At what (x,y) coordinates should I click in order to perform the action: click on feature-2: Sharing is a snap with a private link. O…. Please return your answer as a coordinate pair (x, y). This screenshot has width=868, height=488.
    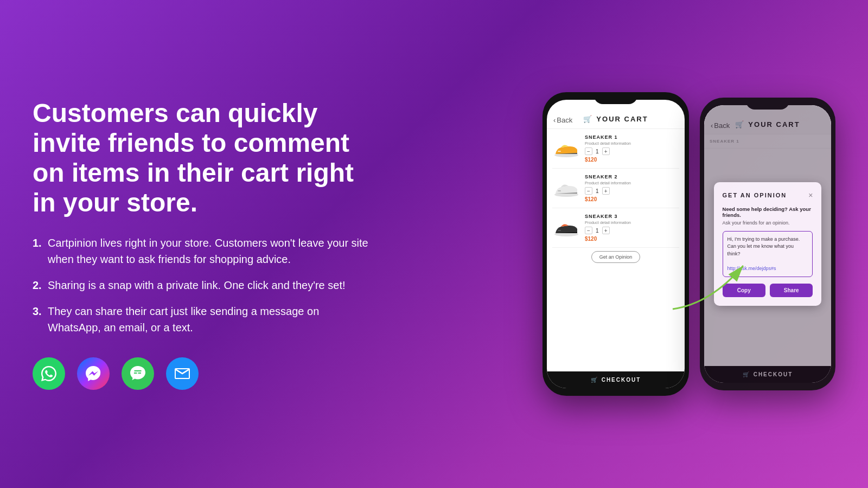
    Looking at the image, I should click on (201, 285).